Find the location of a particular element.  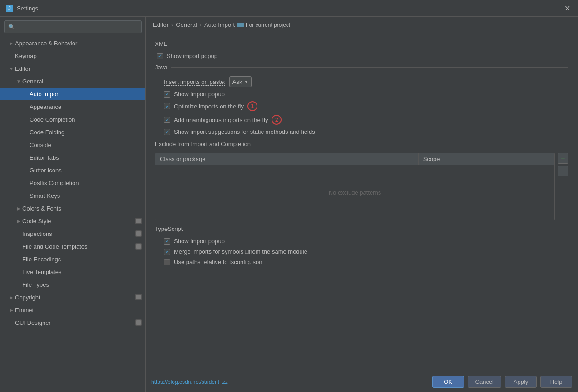

sidebar-label-file-types: File Types is located at coordinates (35, 285).